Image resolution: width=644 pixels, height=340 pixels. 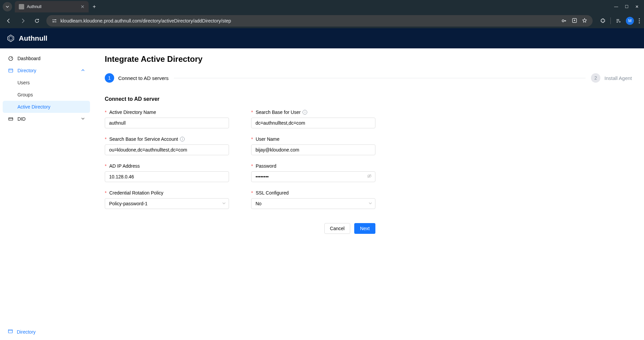 I want to click on input-user-name, so click(x=313, y=150).